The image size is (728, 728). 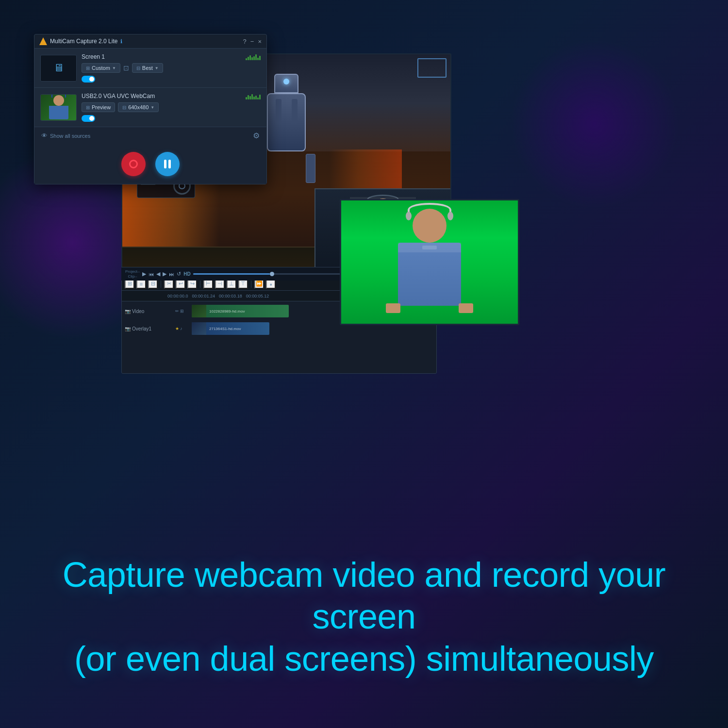 I want to click on webcam-large-preview, so click(x=430, y=262).